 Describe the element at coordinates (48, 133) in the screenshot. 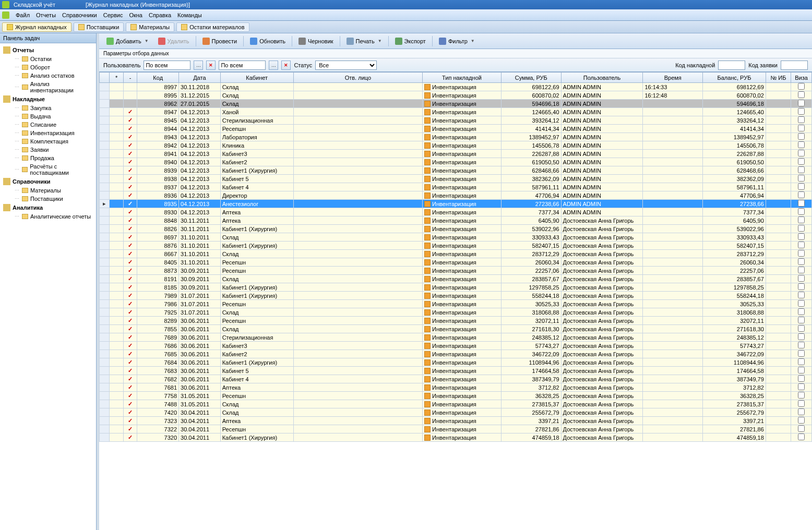

I see `tree-item-Инвентаризация: ⋯Инвентаризация` at that location.